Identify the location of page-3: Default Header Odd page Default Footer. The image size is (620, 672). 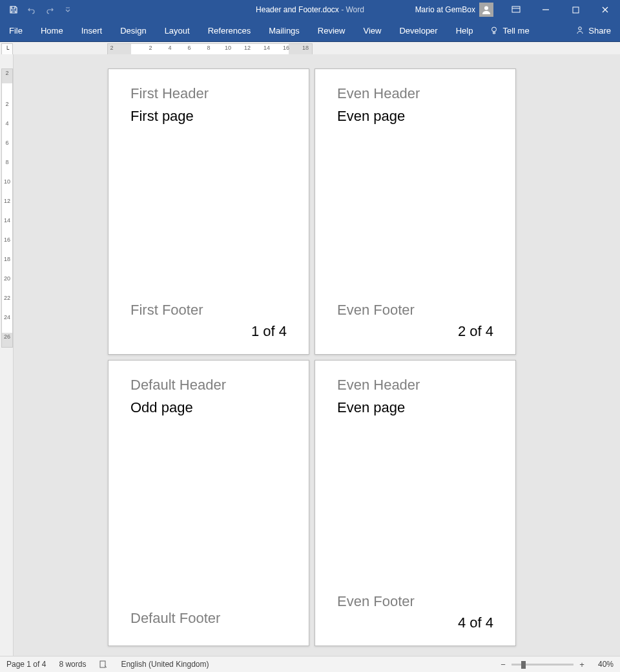
(209, 503).